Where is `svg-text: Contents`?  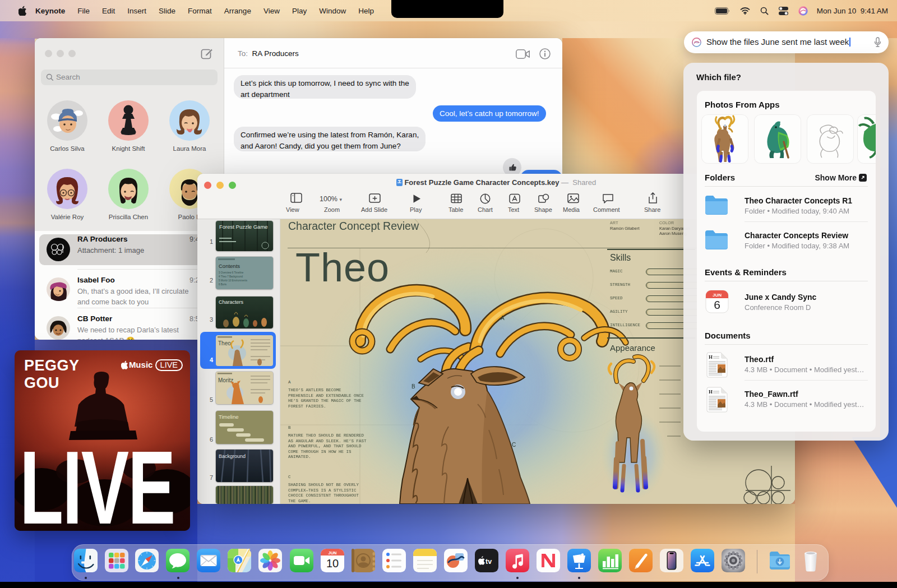 svg-text: Contents is located at coordinates (229, 266).